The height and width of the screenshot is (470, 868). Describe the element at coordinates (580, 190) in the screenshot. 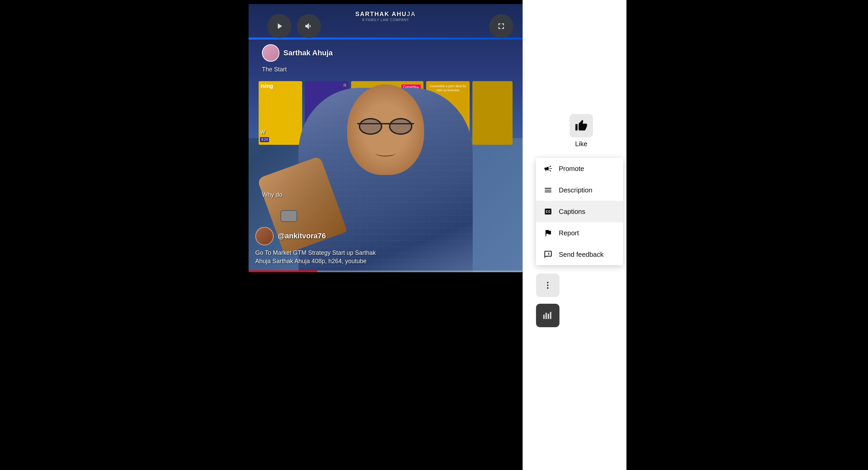

I see `menu-item-description: Description` at that location.